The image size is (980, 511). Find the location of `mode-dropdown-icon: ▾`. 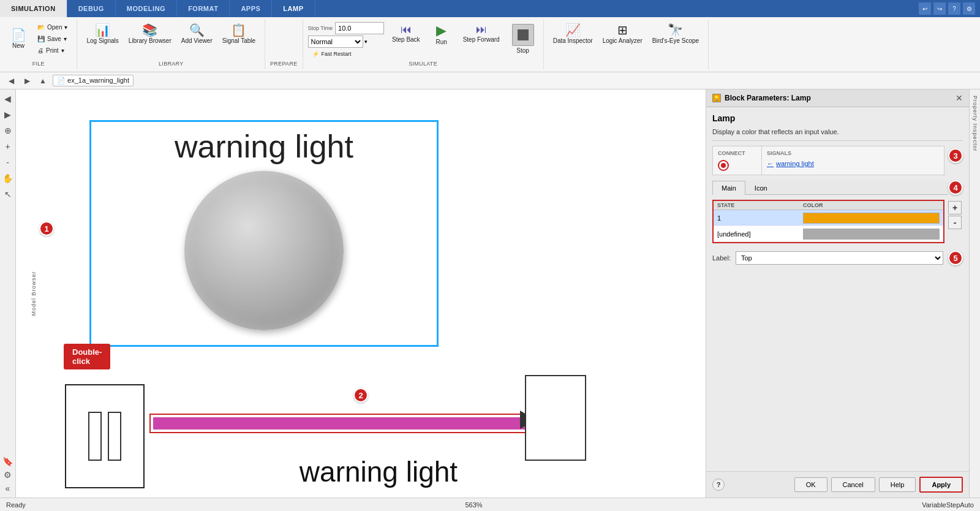

mode-dropdown-icon: ▾ is located at coordinates (366, 42).